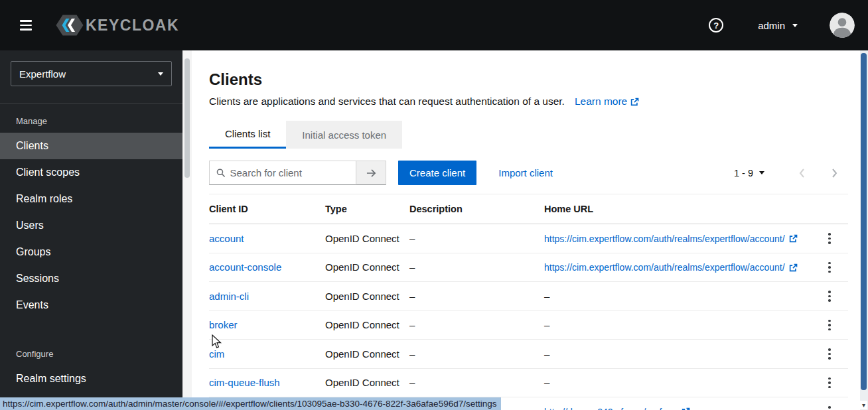 This screenshot has width=868, height=410. I want to click on search-group, so click(297, 172).